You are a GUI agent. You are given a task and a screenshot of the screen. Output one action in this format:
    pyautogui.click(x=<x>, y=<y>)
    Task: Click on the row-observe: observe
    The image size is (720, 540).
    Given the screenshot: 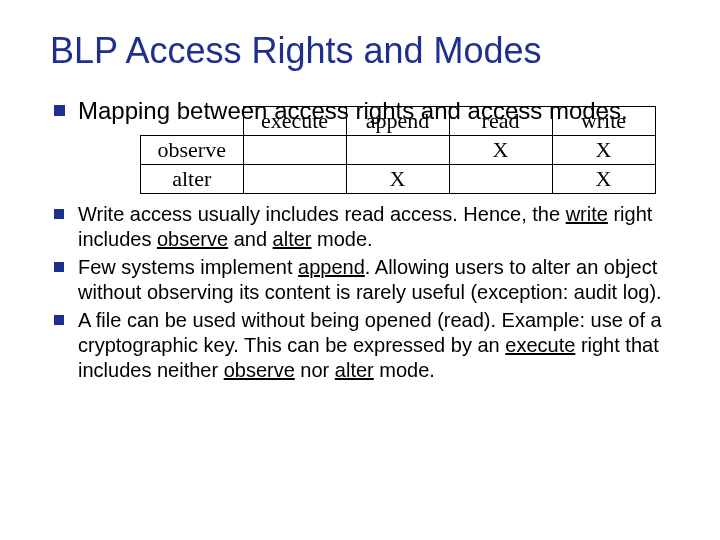 What is the action you would take?
    pyautogui.click(x=192, y=150)
    